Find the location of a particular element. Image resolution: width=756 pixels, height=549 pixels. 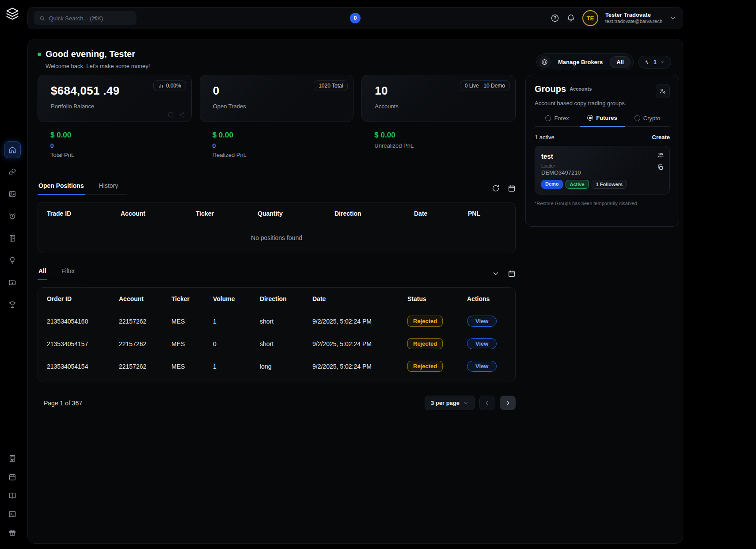

accounts-label: Accounts is located at coordinates (440, 106).